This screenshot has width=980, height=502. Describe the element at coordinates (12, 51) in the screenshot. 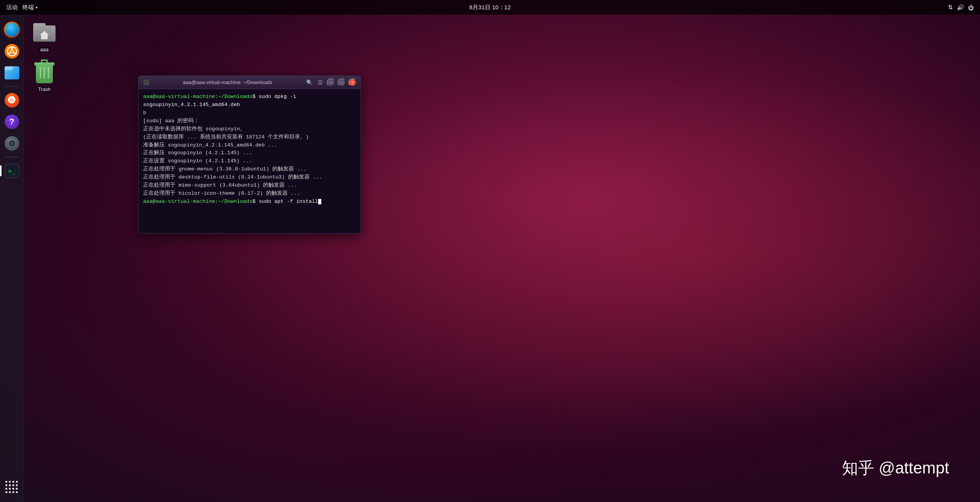

I see `ubuntu-logo-svg` at that location.